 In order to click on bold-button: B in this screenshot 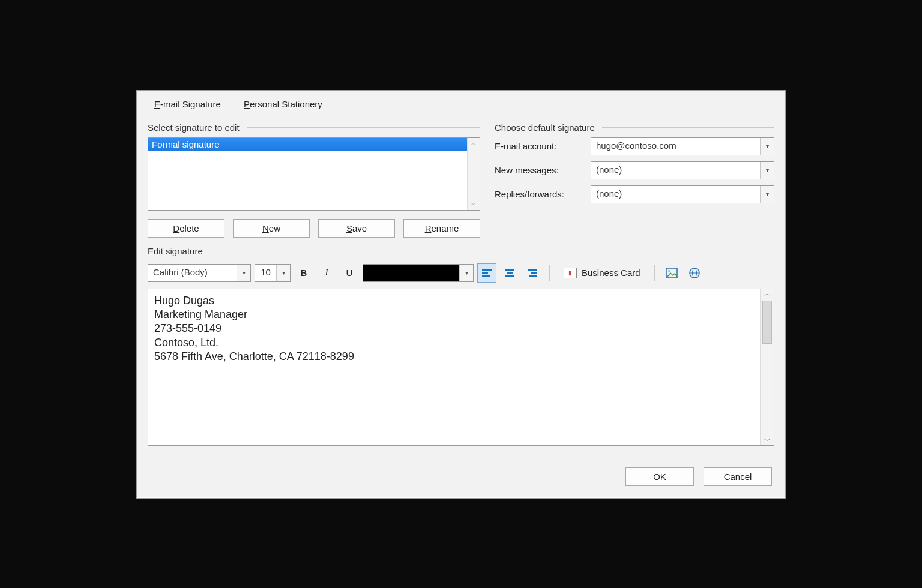, I will do `click(304, 273)`.